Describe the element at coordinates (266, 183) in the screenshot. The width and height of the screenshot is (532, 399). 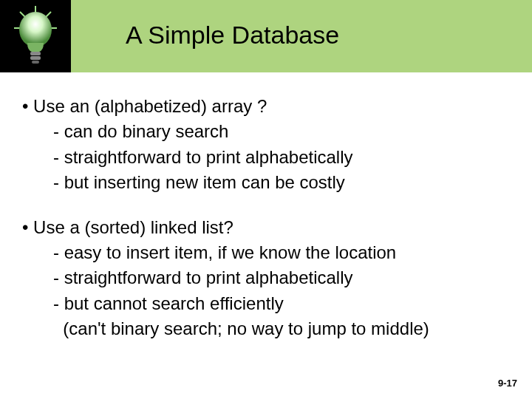
I see `bullet-sub: - but inserting new item can be costly` at that location.